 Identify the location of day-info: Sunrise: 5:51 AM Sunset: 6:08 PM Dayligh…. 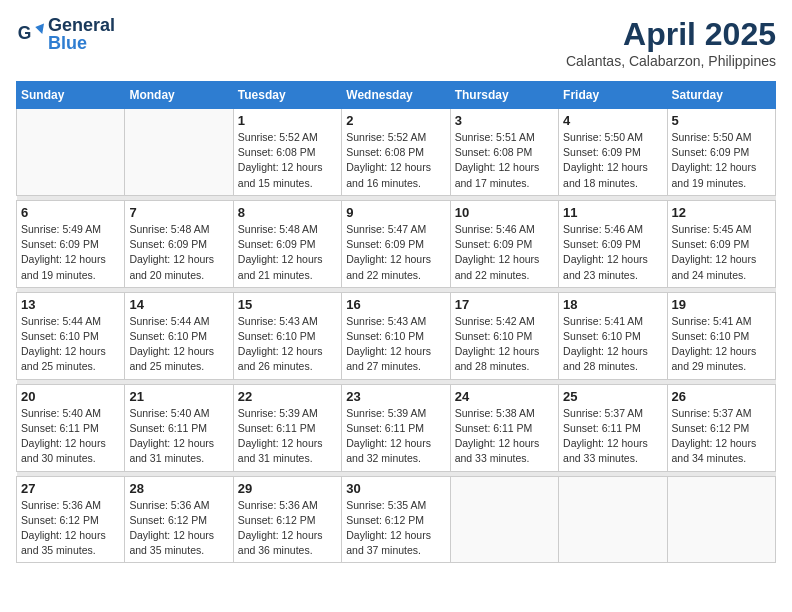
(504, 160).